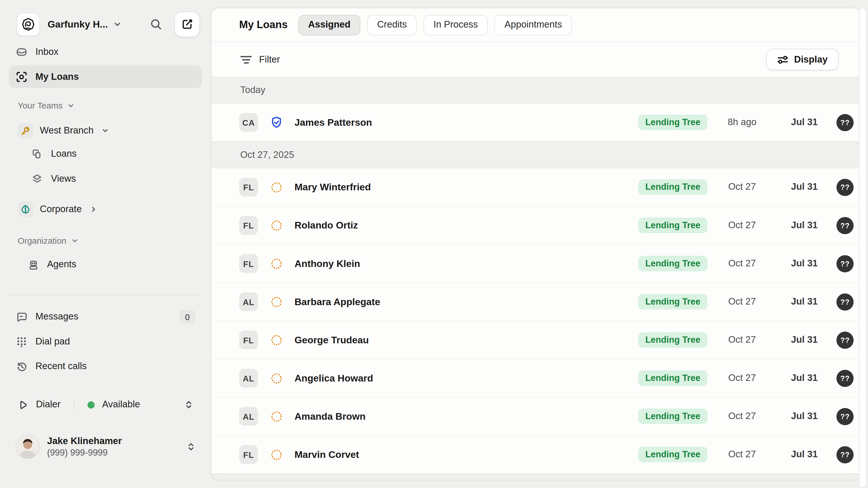 Image resolution: width=868 pixels, height=488 pixels. I want to click on borrower-name: George Trudeau, so click(465, 340).